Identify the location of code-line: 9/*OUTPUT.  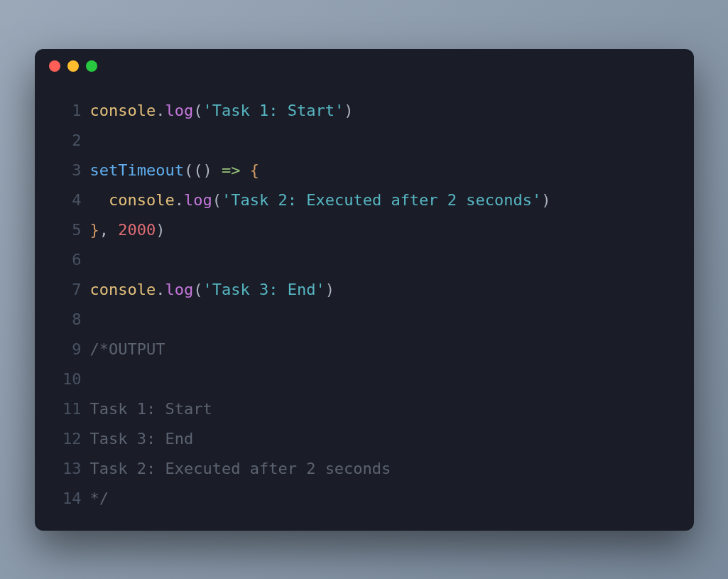
(364, 350).